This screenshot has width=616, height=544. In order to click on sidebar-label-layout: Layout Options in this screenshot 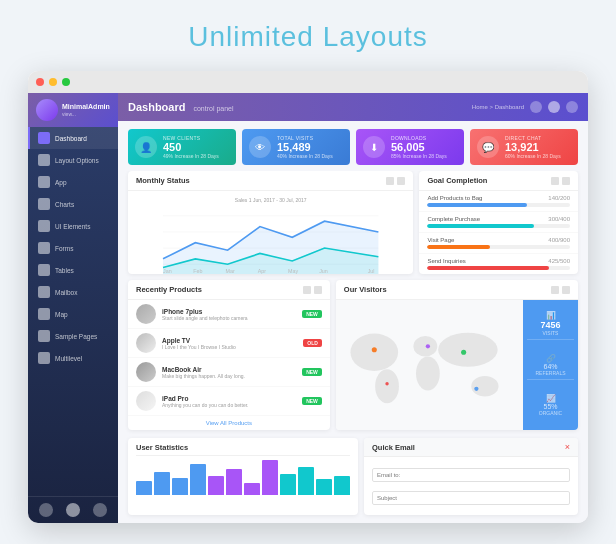, I will do `click(77, 160)`.